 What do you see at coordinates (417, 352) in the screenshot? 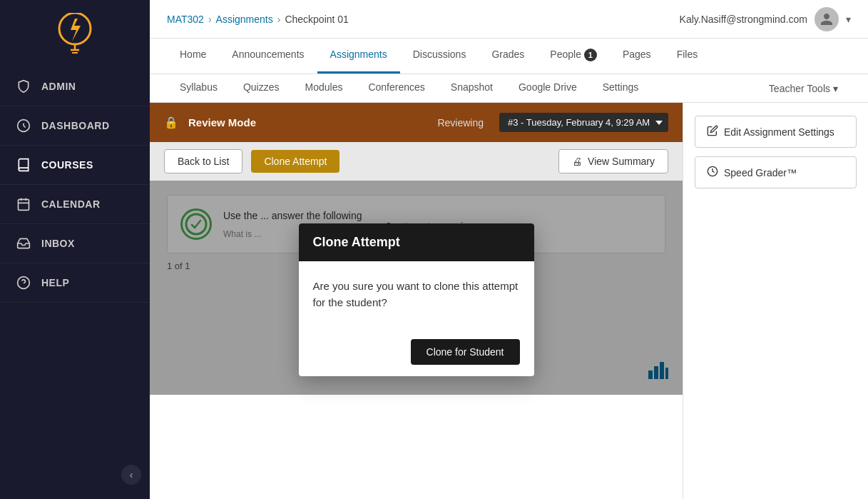
I see `modal-footer: Clone for Student` at bounding box center [417, 352].